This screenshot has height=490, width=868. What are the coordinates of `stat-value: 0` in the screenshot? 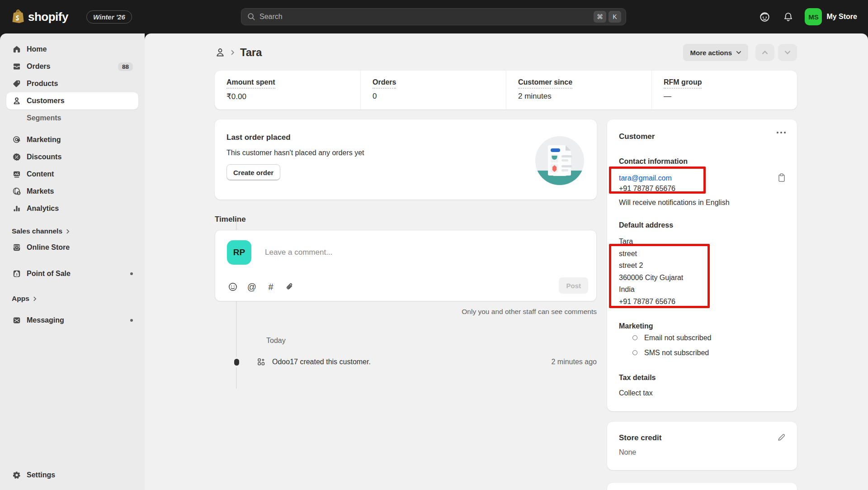 It's located at (433, 96).